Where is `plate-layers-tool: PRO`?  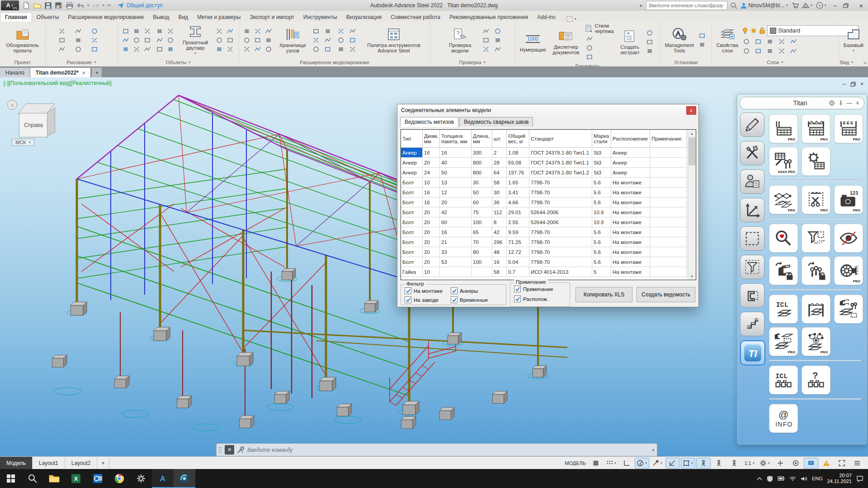
plate-layers-tool: PRO is located at coordinates (783, 342).